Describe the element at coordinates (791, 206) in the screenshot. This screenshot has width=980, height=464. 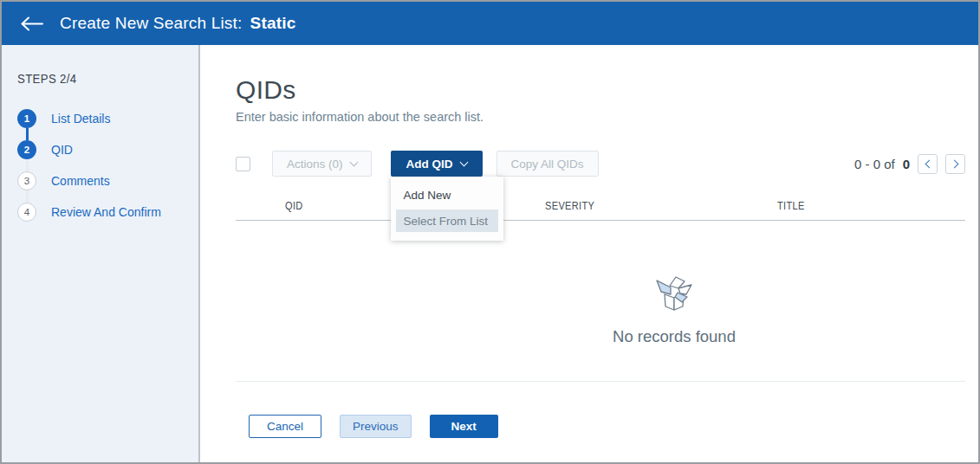
I see `column-header-title: TITLE` at that location.